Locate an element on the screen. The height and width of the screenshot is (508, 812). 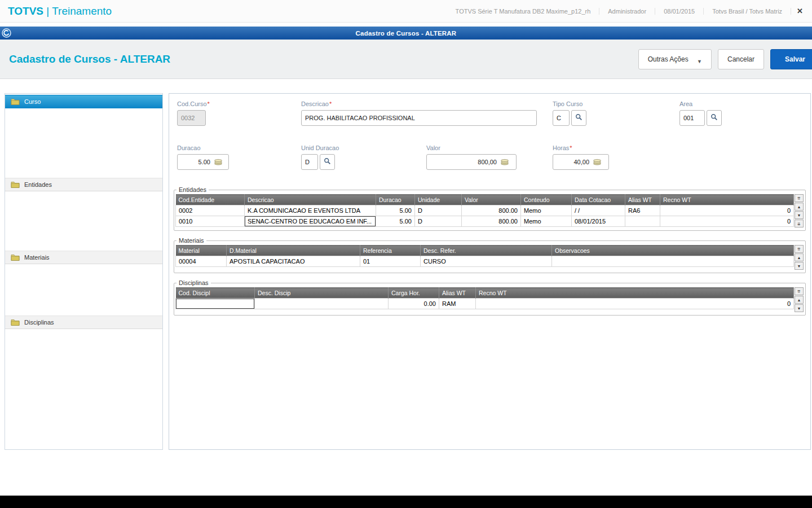
cancelar-button: Cancelar is located at coordinates (741, 59).